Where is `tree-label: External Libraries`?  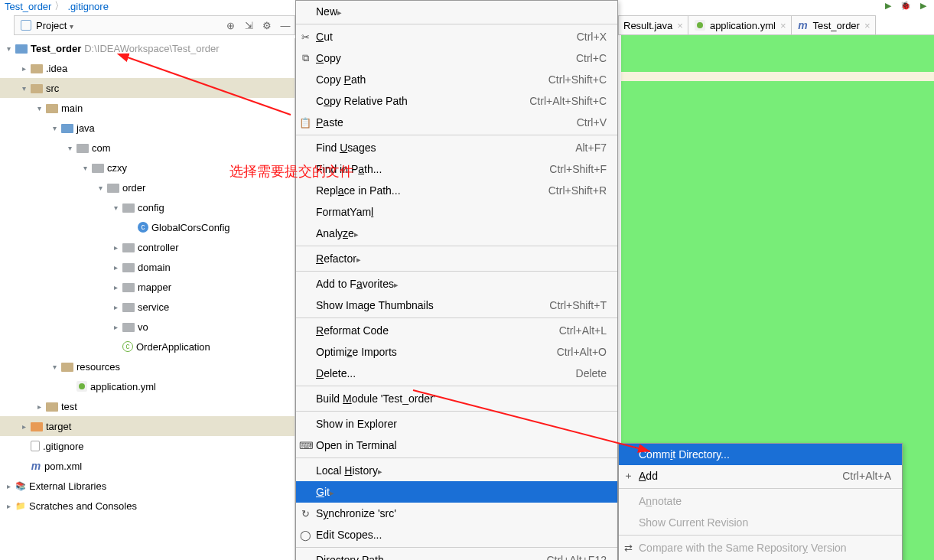 tree-label: External Libraries is located at coordinates (67, 487).